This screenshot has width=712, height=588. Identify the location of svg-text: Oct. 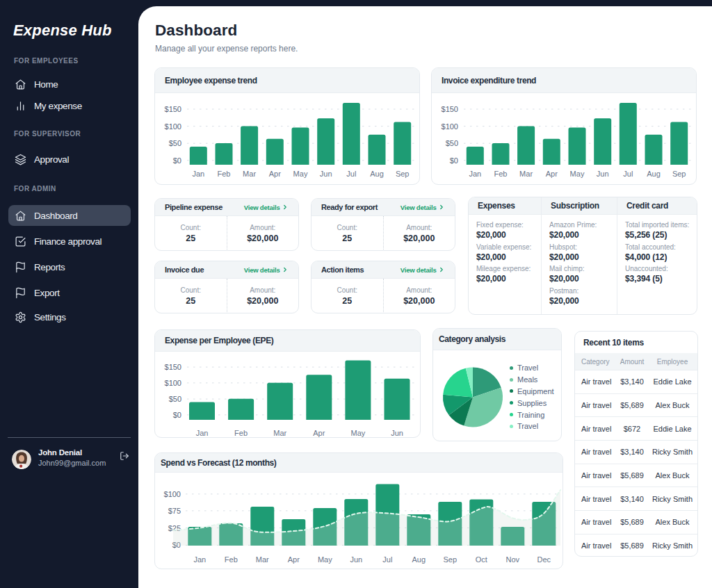
(481, 560).